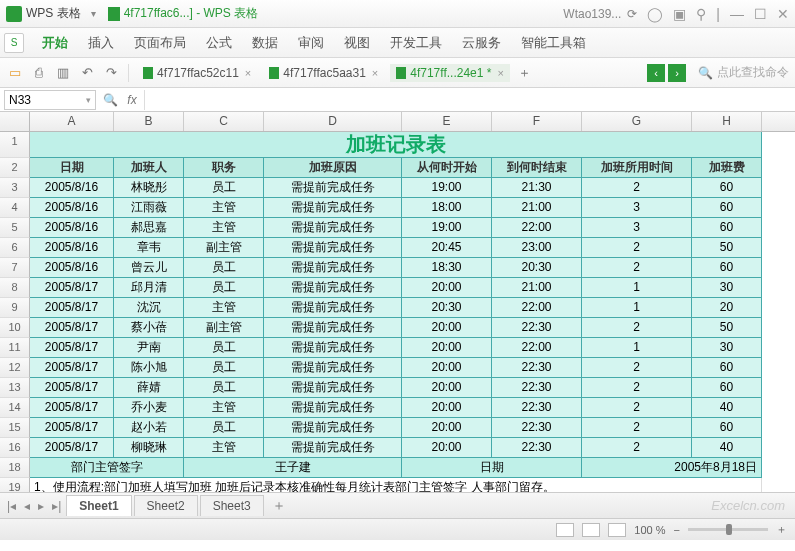 The width and height of the screenshot is (795, 551). I want to click on cell: 尹南, so click(149, 348).